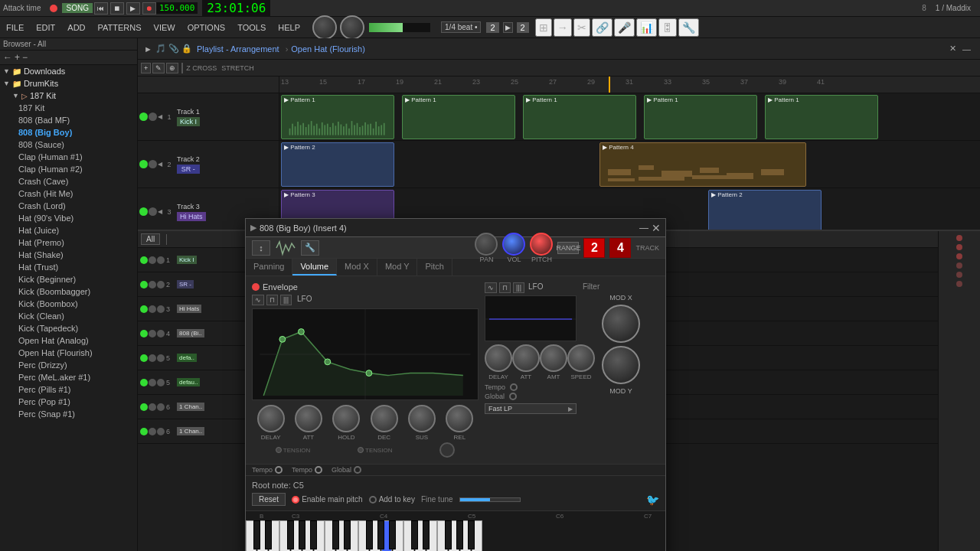  I want to click on env-shape-3: |||, so click(286, 300).